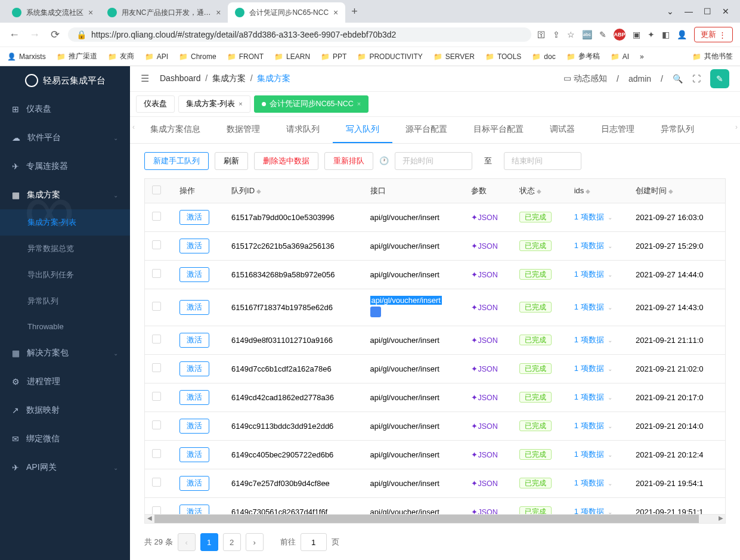 This screenshot has width=740, height=560. I want to click on sidebar-item: ☁软件平台⌄, so click(65, 138).